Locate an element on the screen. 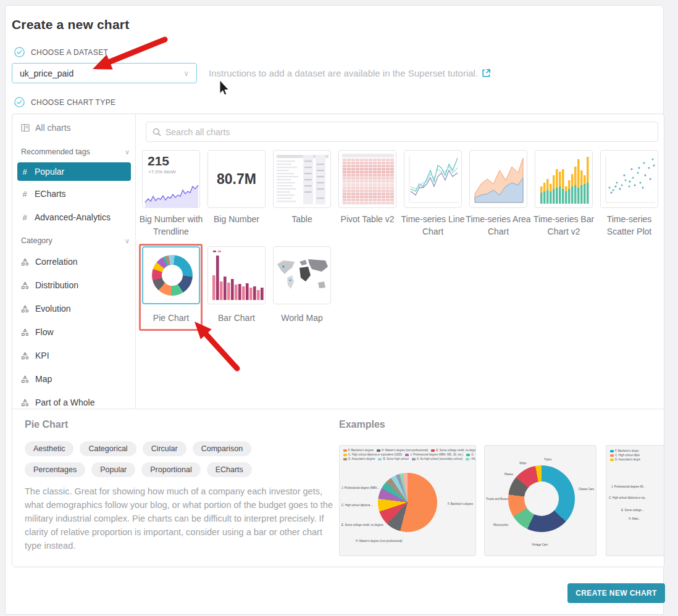 Image resolution: width=678 pixels, height=616 pixels. sidebar-item-part-of-a-whole: Part of a Whole is located at coordinates (74, 401).